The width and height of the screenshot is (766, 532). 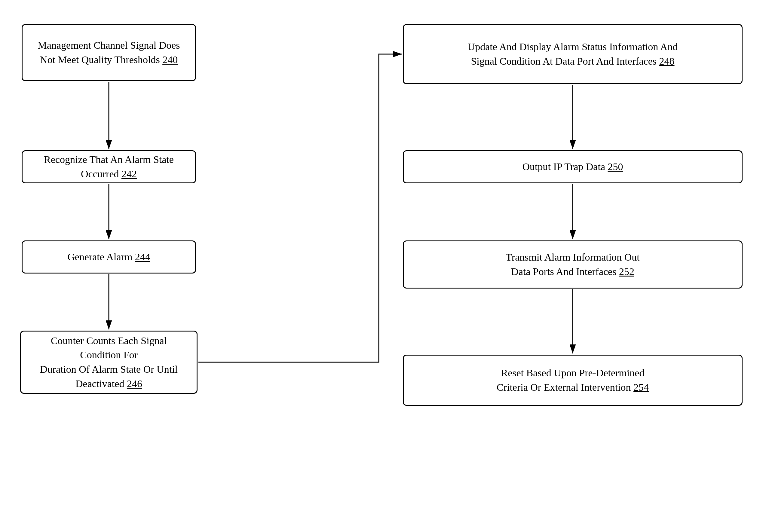 What do you see at coordinates (143, 257) in the screenshot?
I see `box-244-ref: 244` at bounding box center [143, 257].